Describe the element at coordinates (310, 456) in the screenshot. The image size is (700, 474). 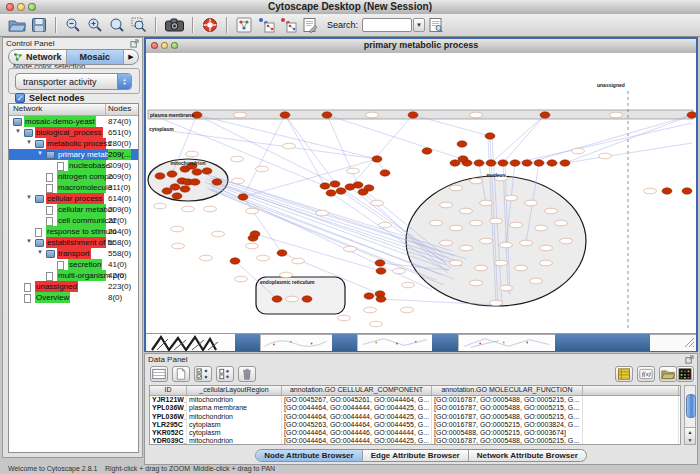
I see `tab-node-attribute-browser: Node Attribute Browser` at that location.